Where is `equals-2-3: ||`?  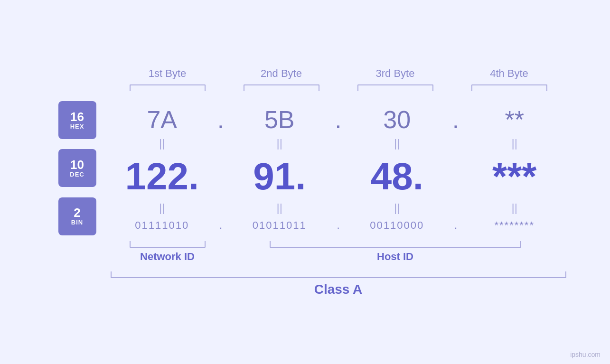 equals-2-3: || is located at coordinates (397, 208).